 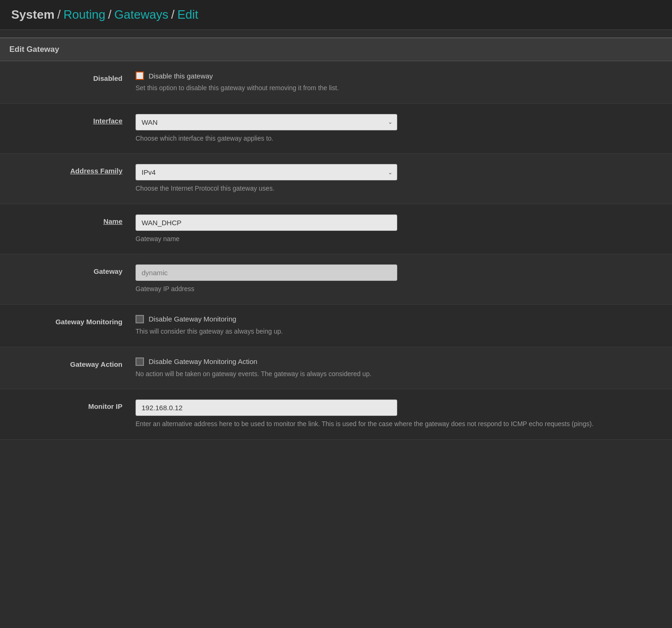 What do you see at coordinates (397, 424) in the screenshot?
I see `monitor-ip-description: Enter an alternative address here to be …` at bounding box center [397, 424].